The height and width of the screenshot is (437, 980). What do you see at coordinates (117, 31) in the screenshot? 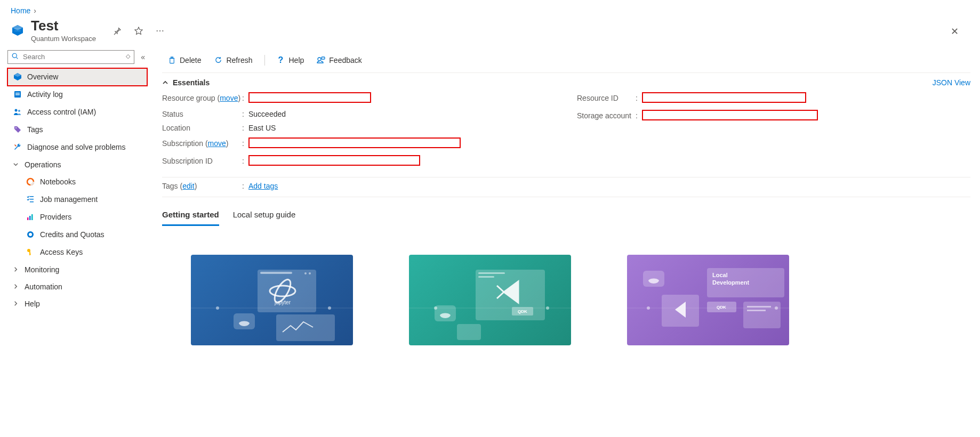
I see `pin-button` at bounding box center [117, 31].